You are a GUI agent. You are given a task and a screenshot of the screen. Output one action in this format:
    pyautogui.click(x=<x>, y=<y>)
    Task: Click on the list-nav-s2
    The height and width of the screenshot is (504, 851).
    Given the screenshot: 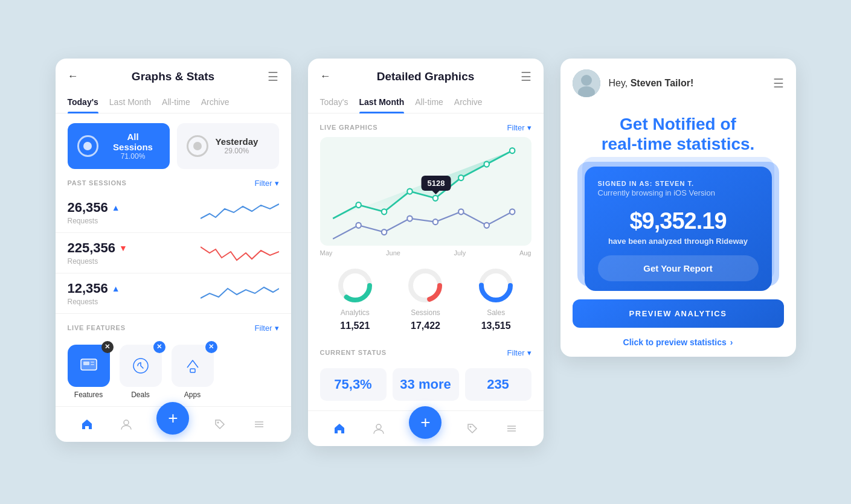 What is the action you would take?
    pyautogui.click(x=512, y=429)
    